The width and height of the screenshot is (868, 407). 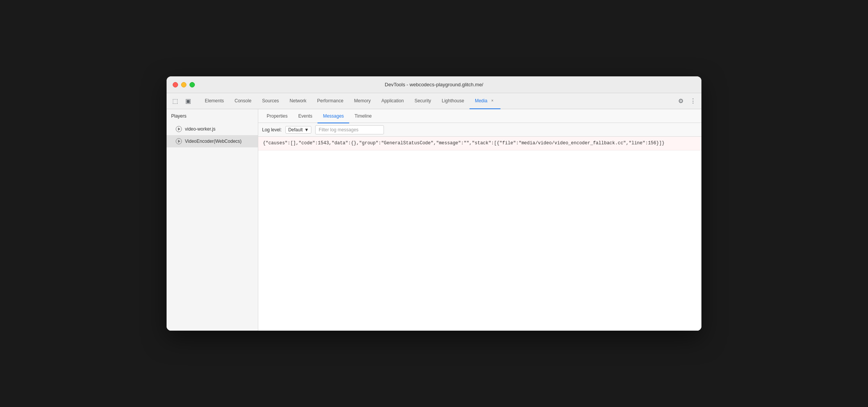 What do you see at coordinates (434, 85) in the screenshot?
I see `title-bar: DevTools - webcodecs-playground.glitch.m…` at bounding box center [434, 85].